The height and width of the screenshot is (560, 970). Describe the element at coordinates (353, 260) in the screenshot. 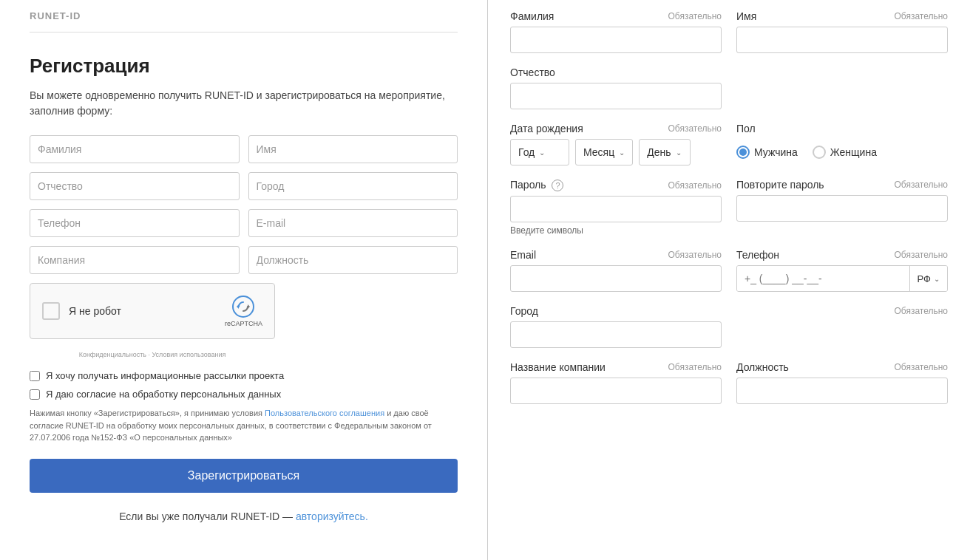

I see `position-input` at that location.